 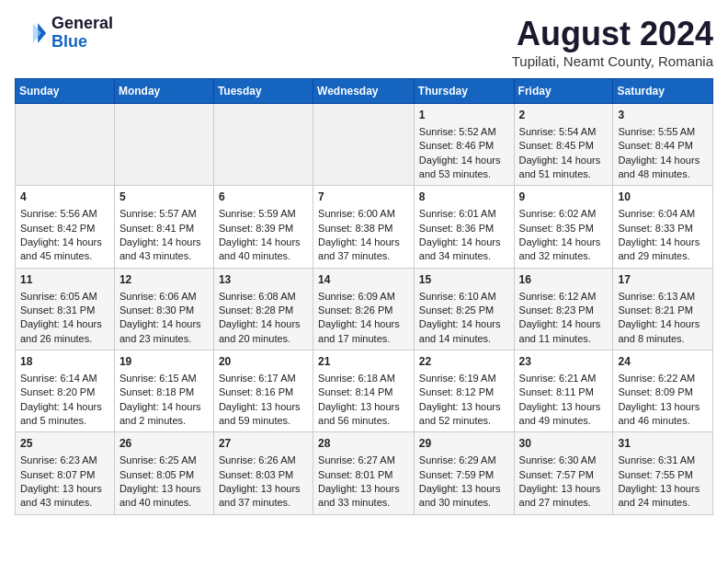 What do you see at coordinates (263, 392) in the screenshot?
I see `calendar-cell: 20Sunrise: 6:17 AMSunset: 8:16 PMDayligh…` at bounding box center [263, 392].